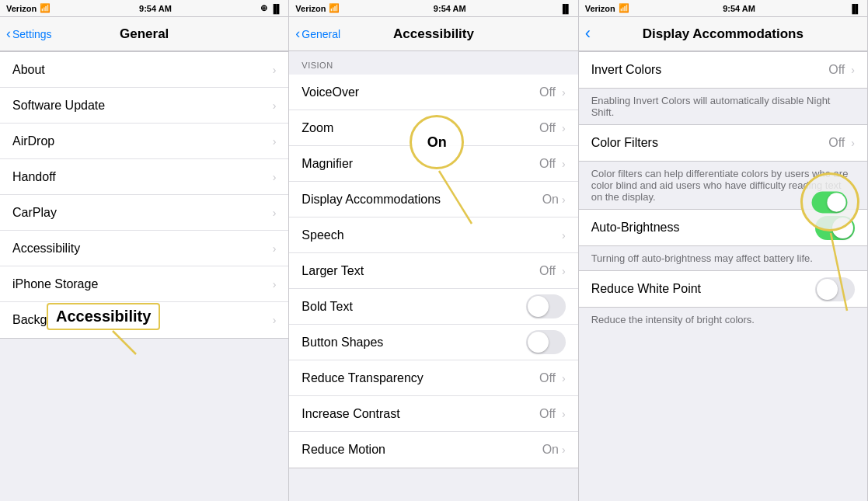  Describe the element at coordinates (434, 9) in the screenshot. I see `status-bar-2: Verizon 📶 9:54 AM ▐▌` at that location.